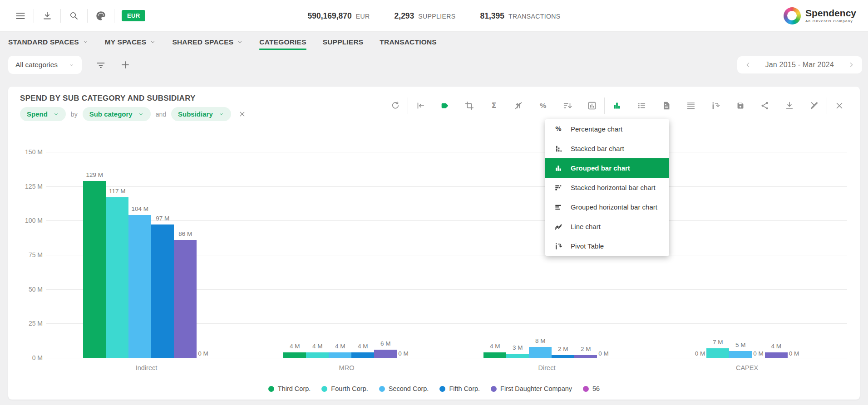 This screenshot has height=405, width=868. I want to click on and-label: and, so click(161, 114).